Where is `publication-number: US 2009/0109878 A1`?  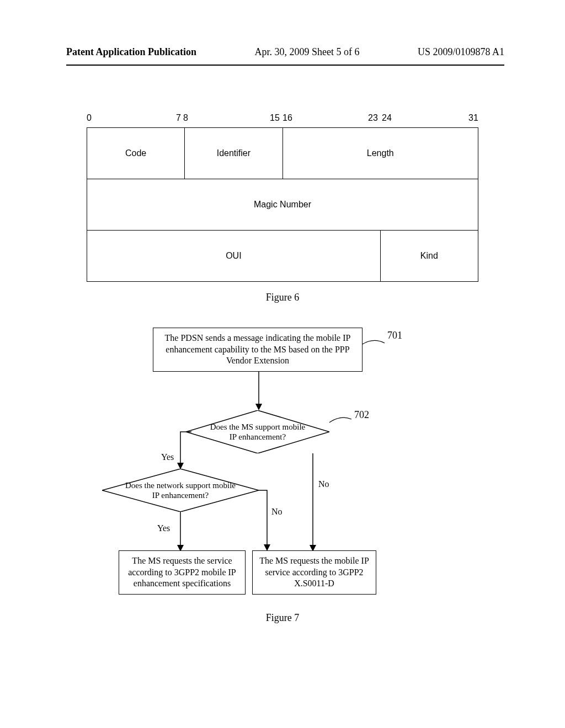 publication-number: US 2009/0109878 A1 is located at coordinates (461, 52).